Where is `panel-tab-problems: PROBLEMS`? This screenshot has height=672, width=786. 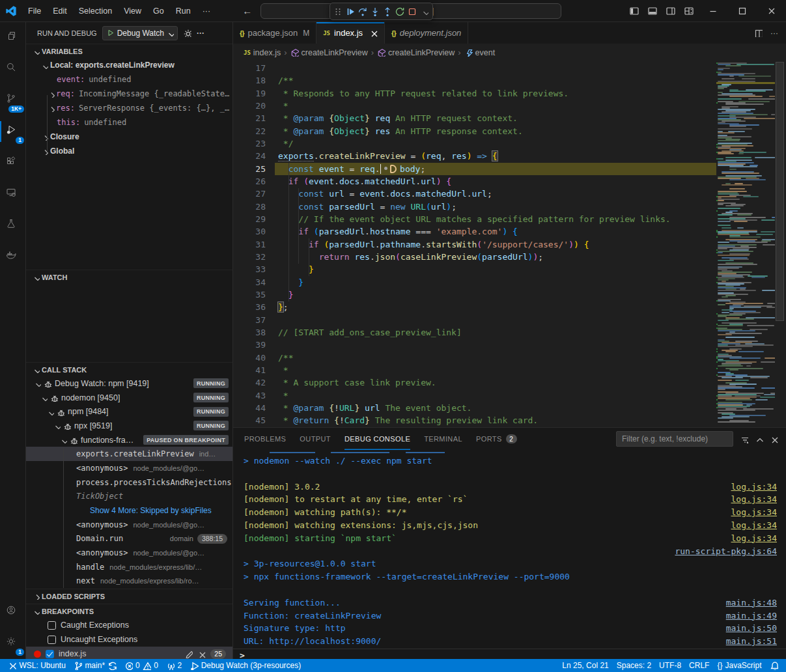 panel-tab-problems: PROBLEMS is located at coordinates (265, 439).